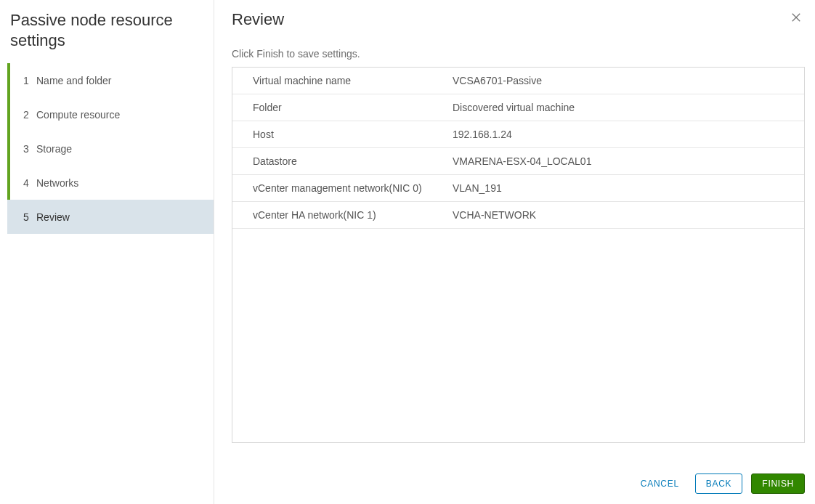 The height and width of the screenshot is (504, 815). I want to click on review-value: VLAN_191, so click(625, 188).